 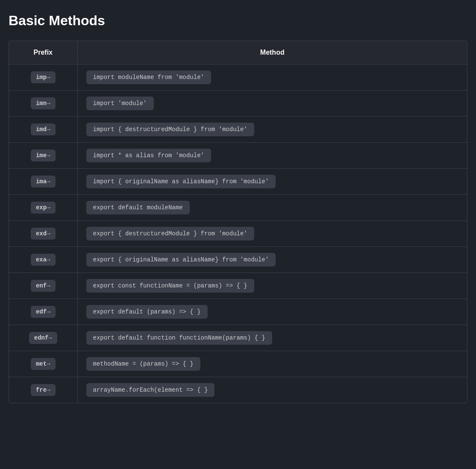 What do you see at coordinates (138, 208) in the screenshot?
I see `method-badge: export default moduleName` at bounding box center [138, 208].